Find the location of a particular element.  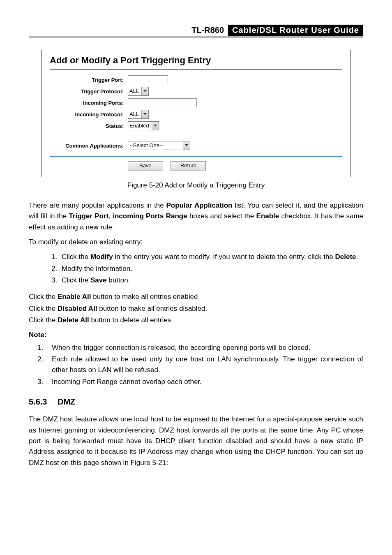

return-button: Return is located at coordinates (188, 166).